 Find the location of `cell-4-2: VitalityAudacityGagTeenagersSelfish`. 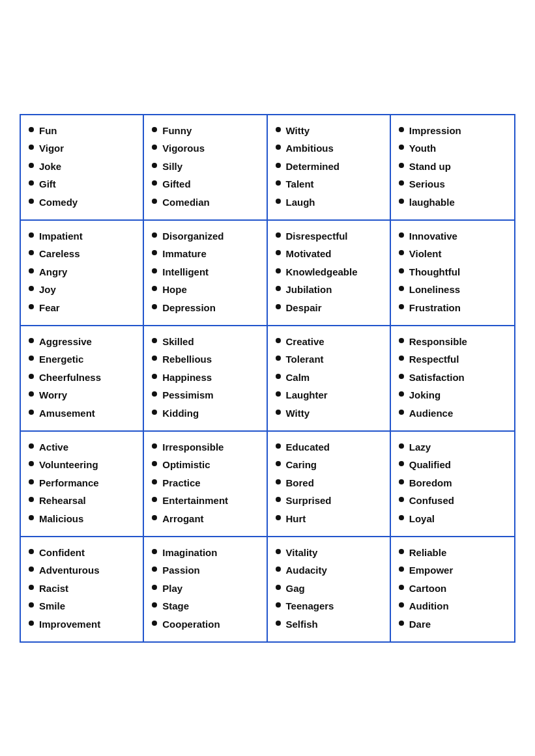

cell-4-2: VitalityAudacityGagTeenagersSelfish is located at coordinates (330, 589).